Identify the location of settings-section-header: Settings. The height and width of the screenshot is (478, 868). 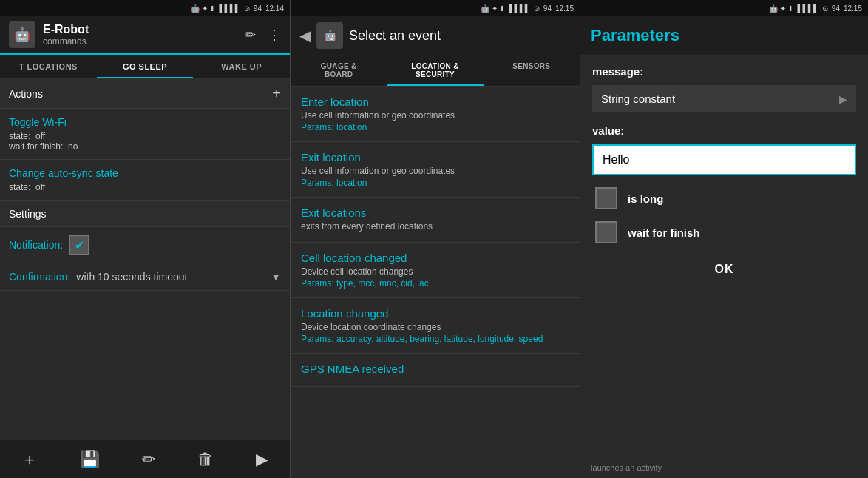
(145, 214).